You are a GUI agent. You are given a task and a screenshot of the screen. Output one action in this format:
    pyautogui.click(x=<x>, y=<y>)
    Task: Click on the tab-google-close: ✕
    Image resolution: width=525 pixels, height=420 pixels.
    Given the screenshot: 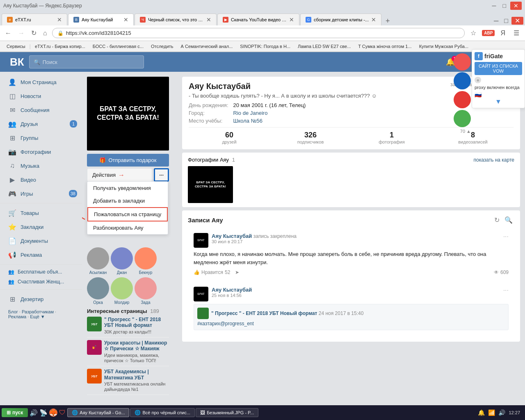 What is the action you would take?
    pyautogui.click(x=374, y=20)
    